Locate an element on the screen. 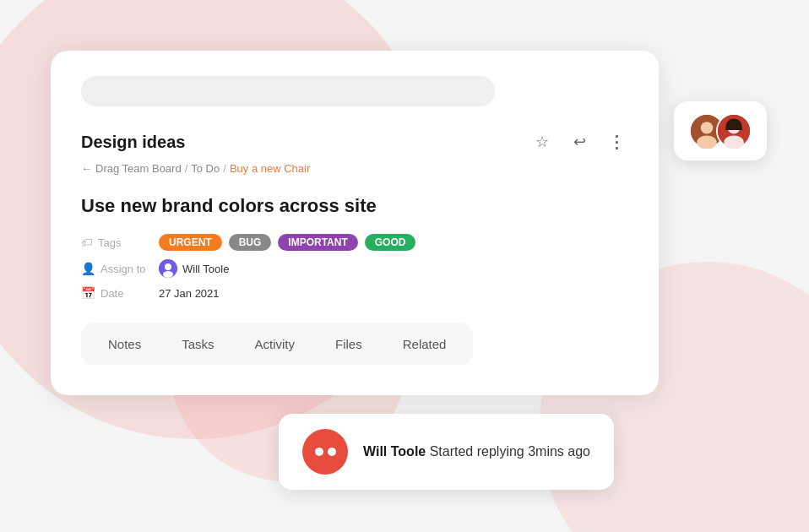 The height and width of the screenshot is (532, 809). recording-indicator is located at coordinates (326, 452).